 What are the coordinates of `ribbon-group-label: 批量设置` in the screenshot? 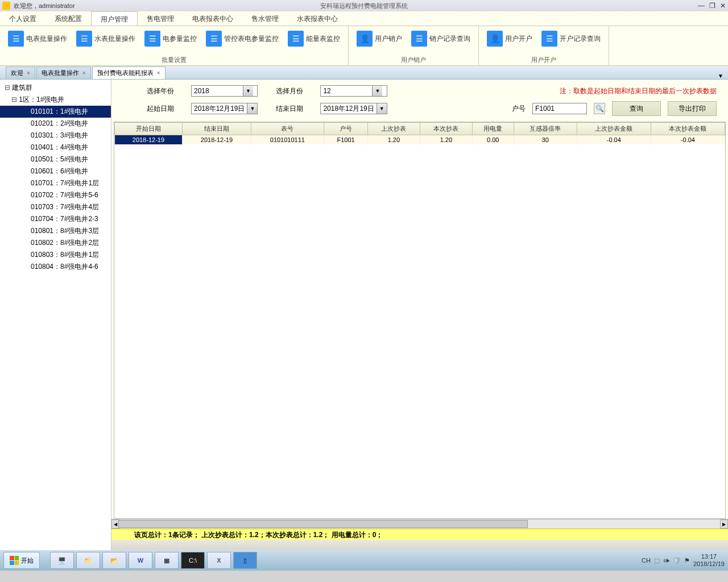 It's located at (174, 60).